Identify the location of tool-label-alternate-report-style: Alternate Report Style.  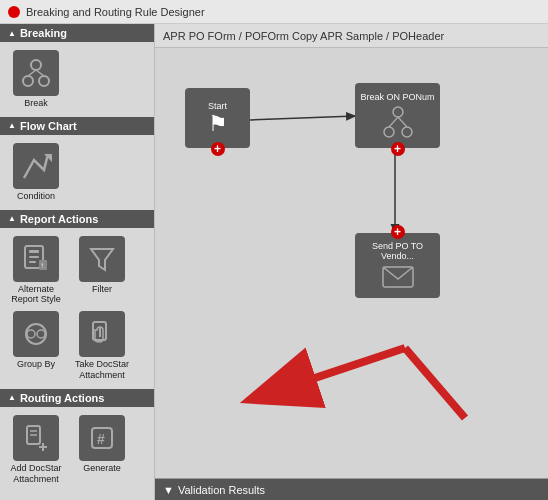
(36, 295).